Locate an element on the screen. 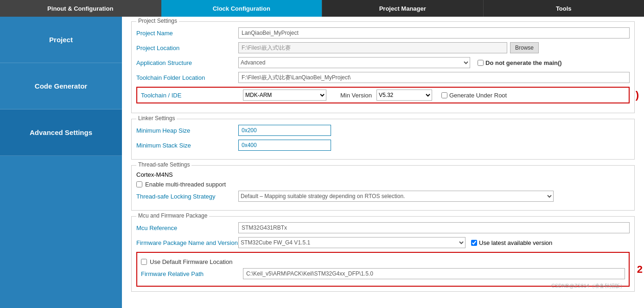 This screenshot has height=308, width=644. toolchain-folder-row: Toolchain Folder Location is located at coordinates (383, 77).